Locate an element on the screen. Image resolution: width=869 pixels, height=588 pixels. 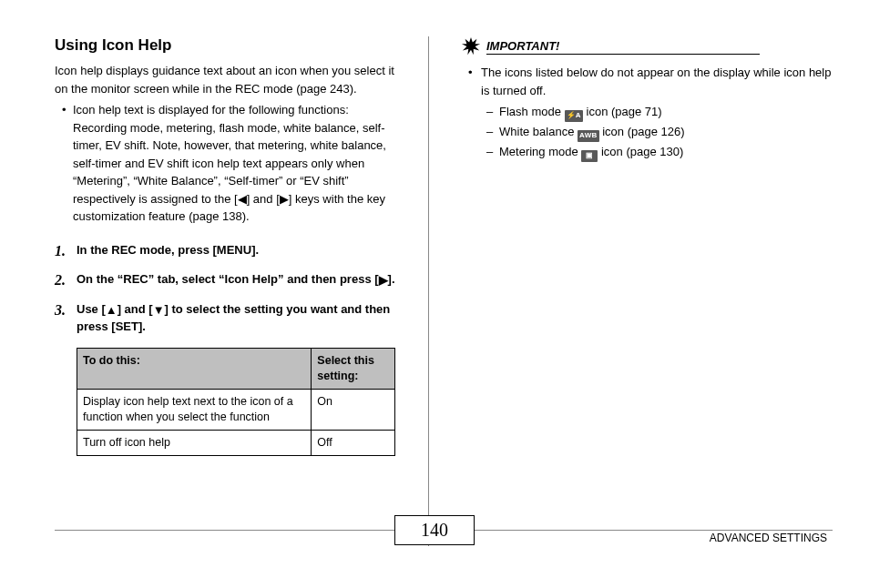
table-cell: Display icon help text next to the icon … is located at coordinates (195, 410).